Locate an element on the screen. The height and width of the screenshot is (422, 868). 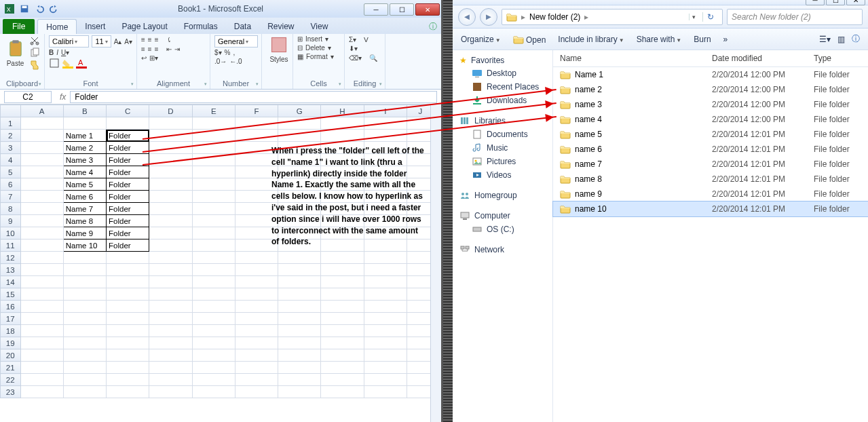
cell-E11 is located at coordinates (213, 246).